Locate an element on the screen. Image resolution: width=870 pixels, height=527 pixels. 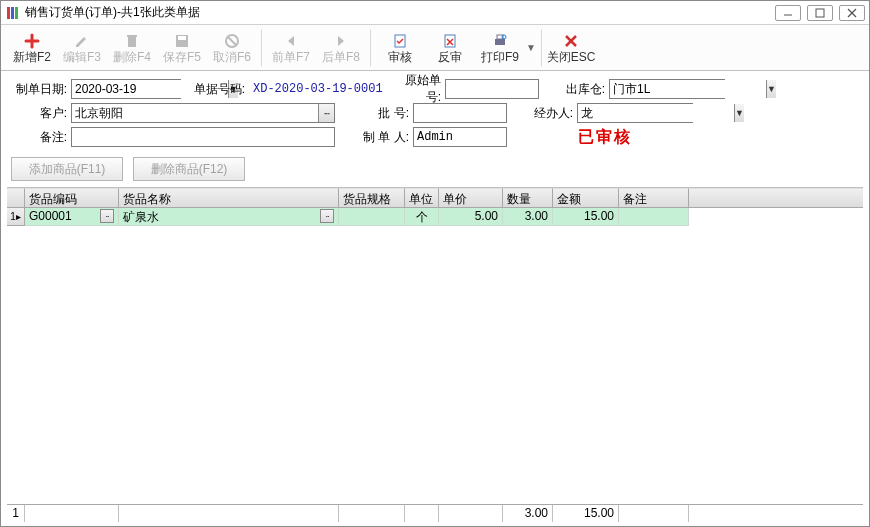
window-title: 销售订货单(订单)-共1张此类单据 is located at coordinates (400, 12).